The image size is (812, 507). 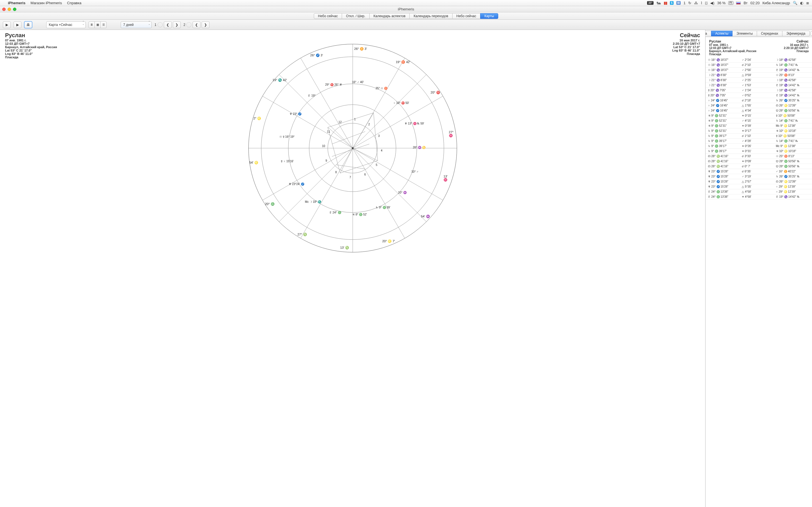 What do you see at coordinates (489, 16) in the screenshot?
I see `tab-charts: Карты` at bounding box center [489, 16].